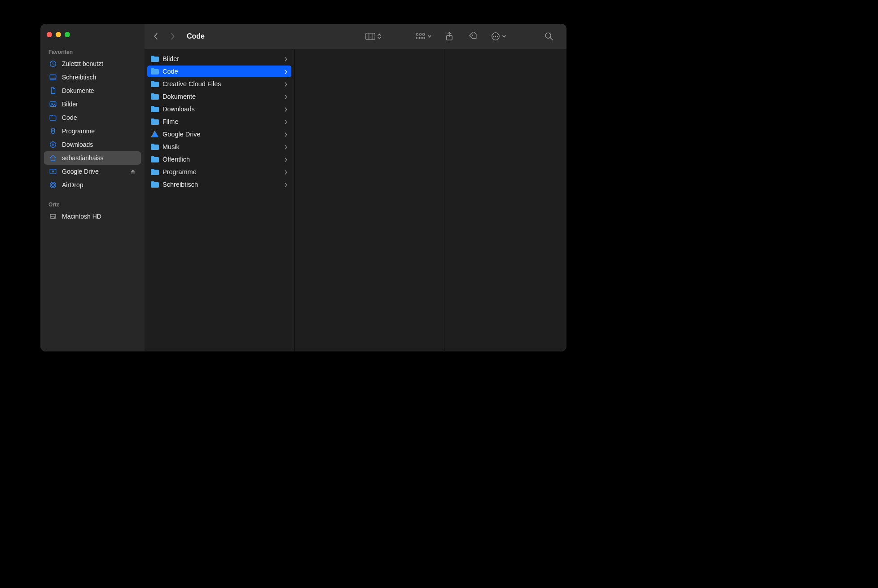 The image size is (878, 588). Describe the element at coordinates (219, 71) in the screenshot. I see `folder-row: Code` at that location.